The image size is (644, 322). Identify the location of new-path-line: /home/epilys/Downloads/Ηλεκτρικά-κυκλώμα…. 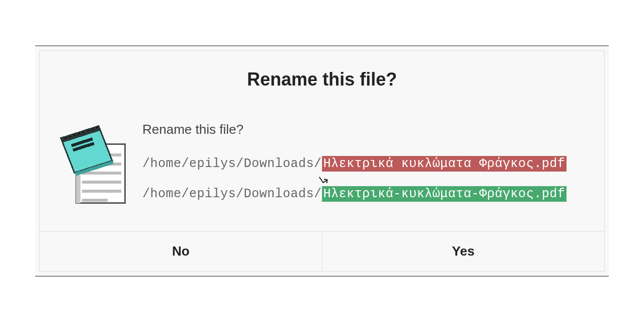
(366, 193).